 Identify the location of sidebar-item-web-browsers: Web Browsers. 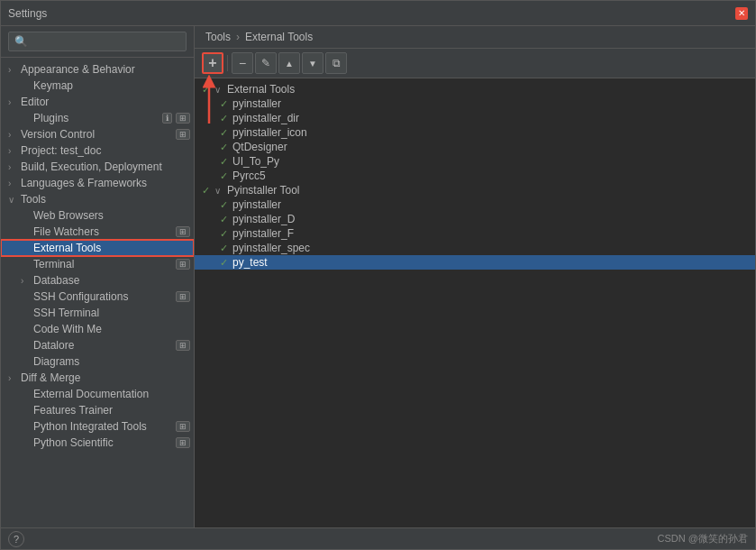
(97, 215).